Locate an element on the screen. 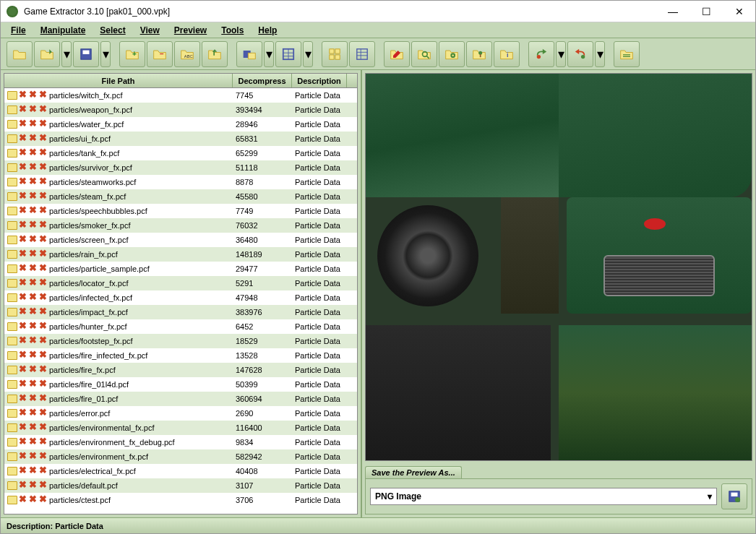 The height and width of the screenshot is (534, 756). file-path: particles/screen_fx.pcf is located at coordinates (88, 240).